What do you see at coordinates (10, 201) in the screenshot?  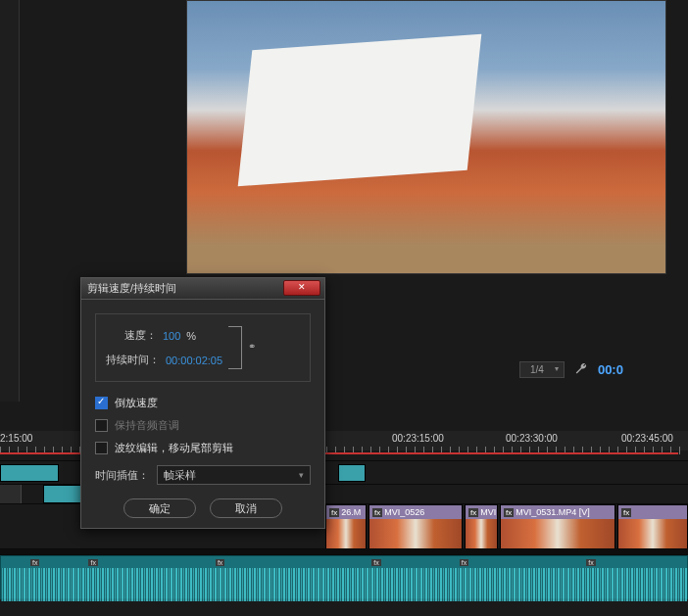 I see `left-panel` at bounding box center [10, 201].